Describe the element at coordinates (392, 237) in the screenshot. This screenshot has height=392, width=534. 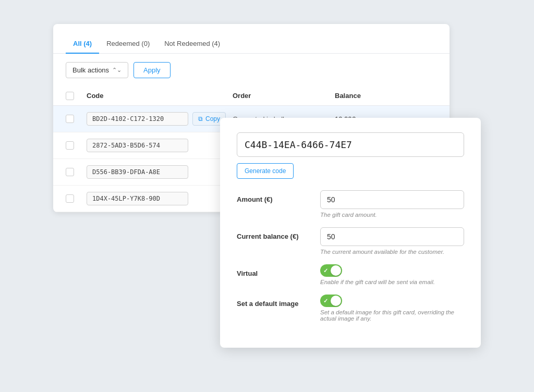
I see `current-balance-input` at that location.